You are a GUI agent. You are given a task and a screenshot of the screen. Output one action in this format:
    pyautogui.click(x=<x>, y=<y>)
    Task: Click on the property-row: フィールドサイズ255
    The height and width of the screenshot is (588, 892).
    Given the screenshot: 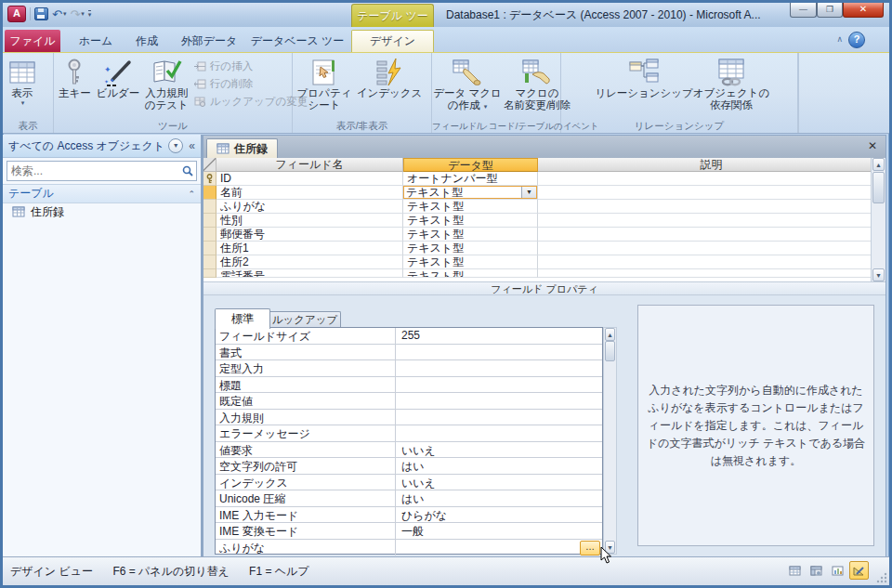 What is the action you would take?
    pyautogui.click(x=409, y=336)
    